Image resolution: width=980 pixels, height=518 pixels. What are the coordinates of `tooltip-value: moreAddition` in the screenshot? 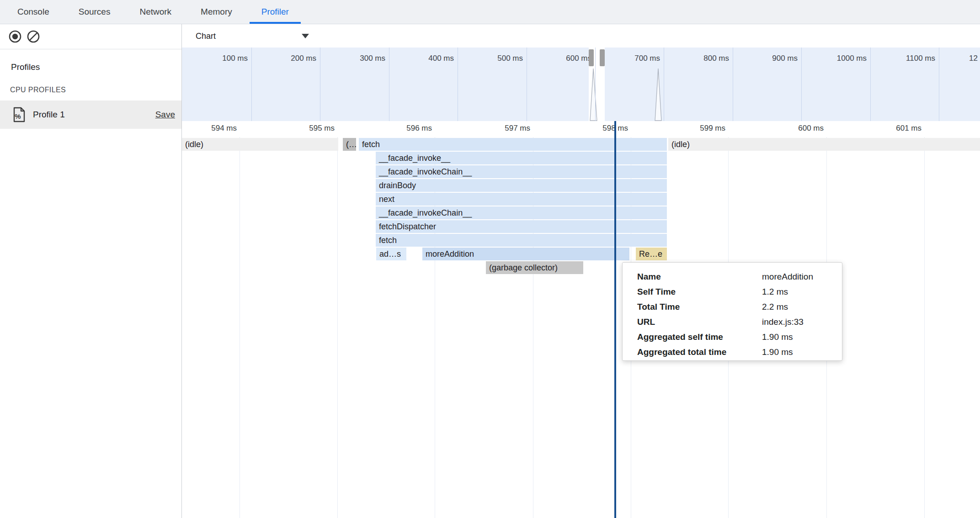 It's located at (788, 277).